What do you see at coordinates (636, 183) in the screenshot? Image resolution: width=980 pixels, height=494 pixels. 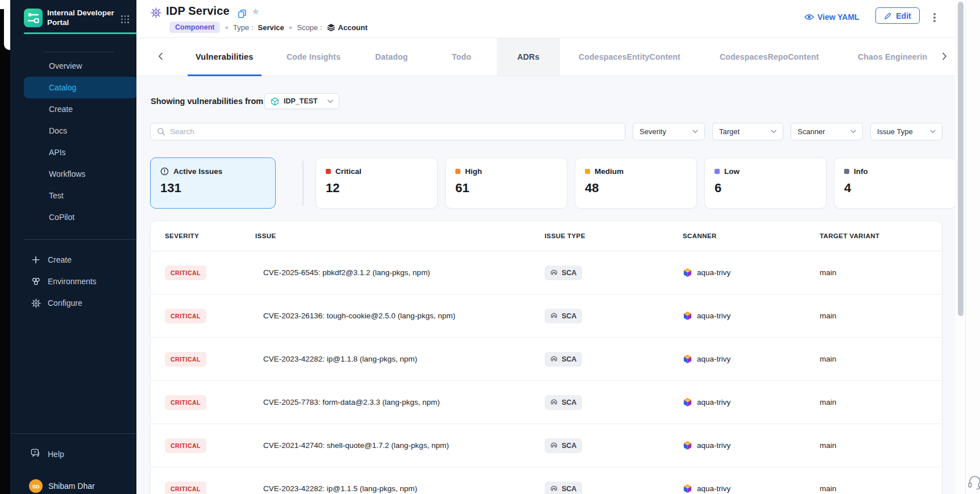 I see `stat-card-2: Medium 48` at bounding box center [636, 183].